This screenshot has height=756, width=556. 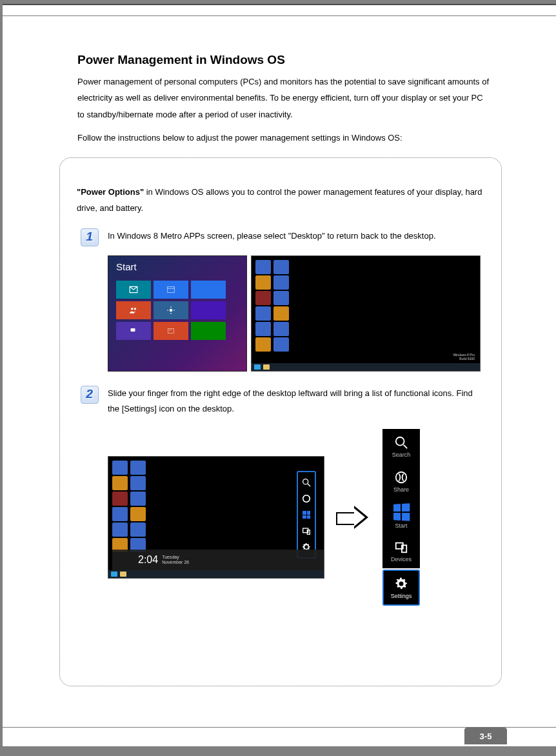 I want to click on windows-build-label: Windows 8 Pro Build 9200, so click(x=464, y=357).